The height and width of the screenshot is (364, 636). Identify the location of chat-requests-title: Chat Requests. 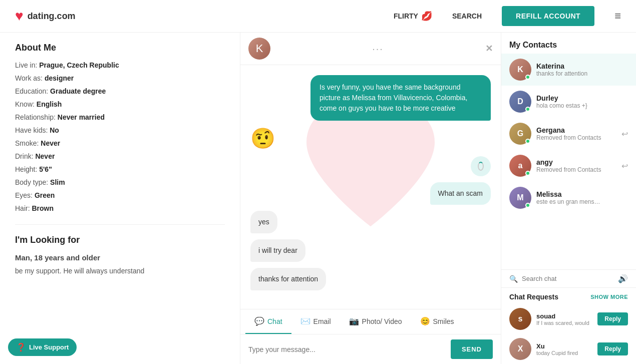
(534, 297).